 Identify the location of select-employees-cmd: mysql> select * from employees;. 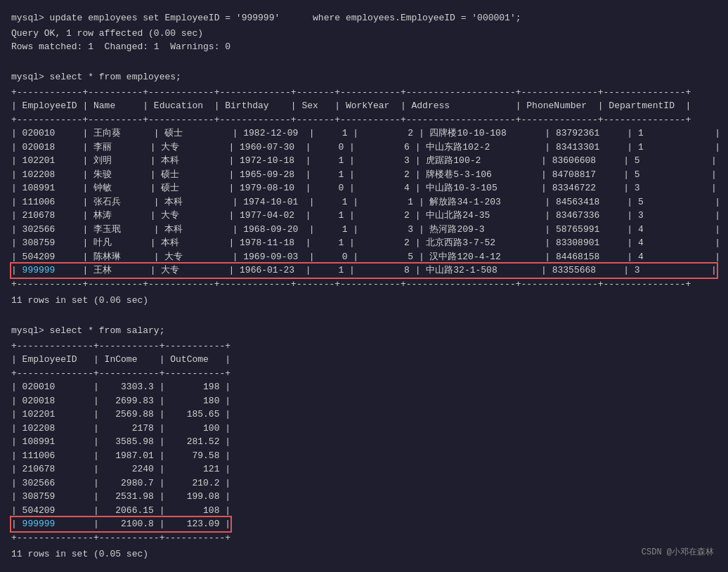
(364, 77).